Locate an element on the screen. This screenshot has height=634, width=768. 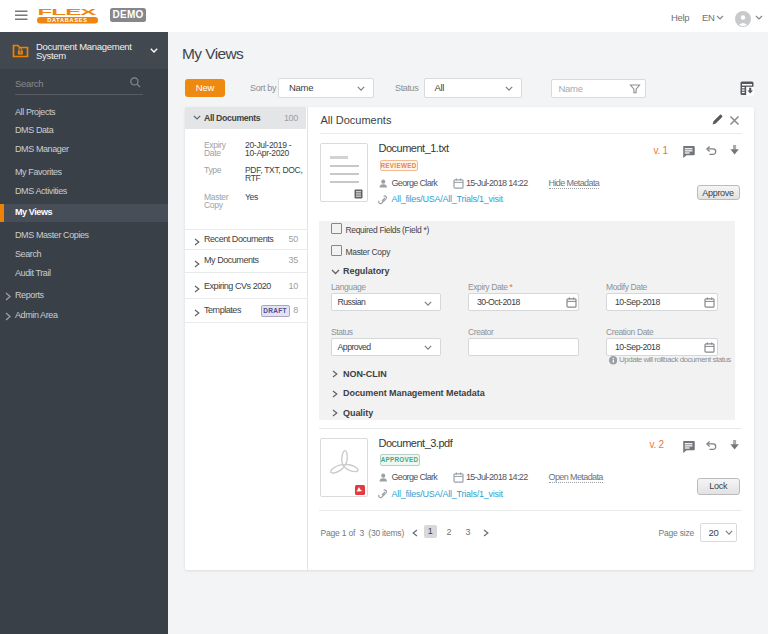
svg-text: DATABASES is located at coordinates (68, 20).